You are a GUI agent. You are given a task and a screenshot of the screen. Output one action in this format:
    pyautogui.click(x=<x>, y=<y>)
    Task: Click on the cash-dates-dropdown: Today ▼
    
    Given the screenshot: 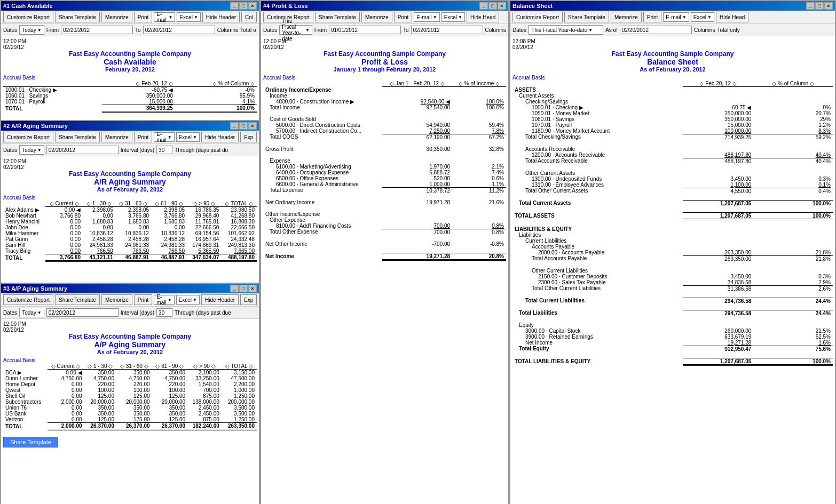 What is the action you would take?
    pyautogui.click(x=32, y=30)
    